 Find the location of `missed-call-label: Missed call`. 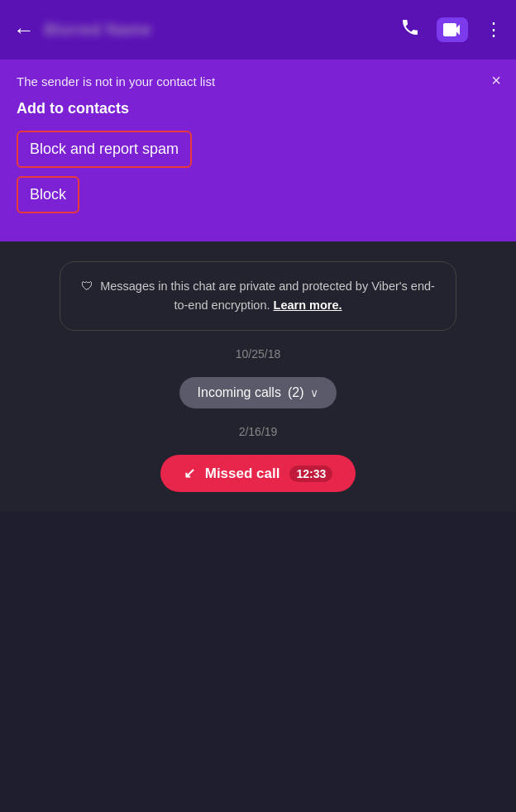

missed-call-label: Missed call is located at coordinates (243, 474).